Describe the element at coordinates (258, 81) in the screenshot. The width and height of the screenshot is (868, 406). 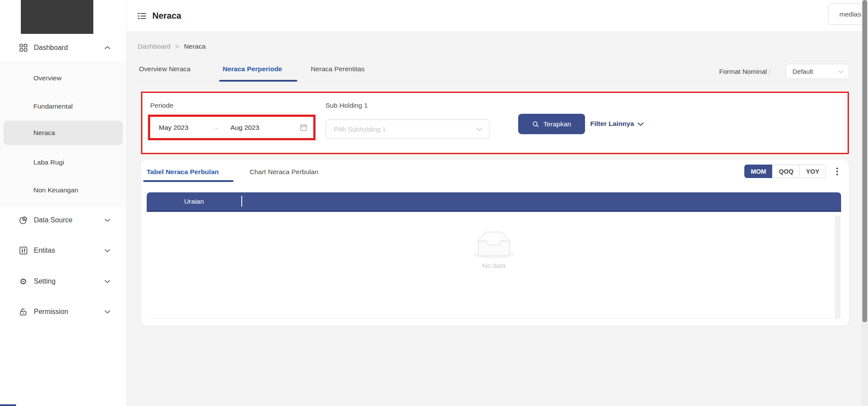
I see `active-tab-underline` at that location.